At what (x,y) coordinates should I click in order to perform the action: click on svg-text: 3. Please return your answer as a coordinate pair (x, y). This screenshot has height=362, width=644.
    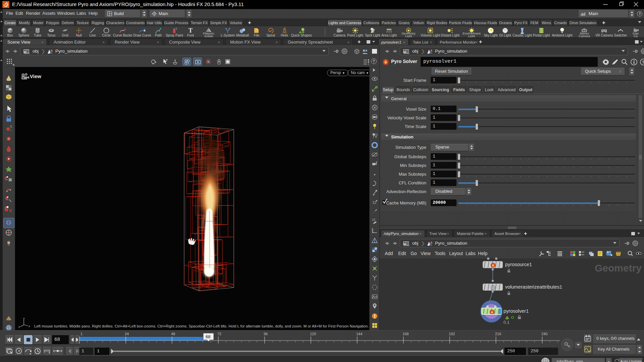
    Looking at the image, I should click on (189, 64).